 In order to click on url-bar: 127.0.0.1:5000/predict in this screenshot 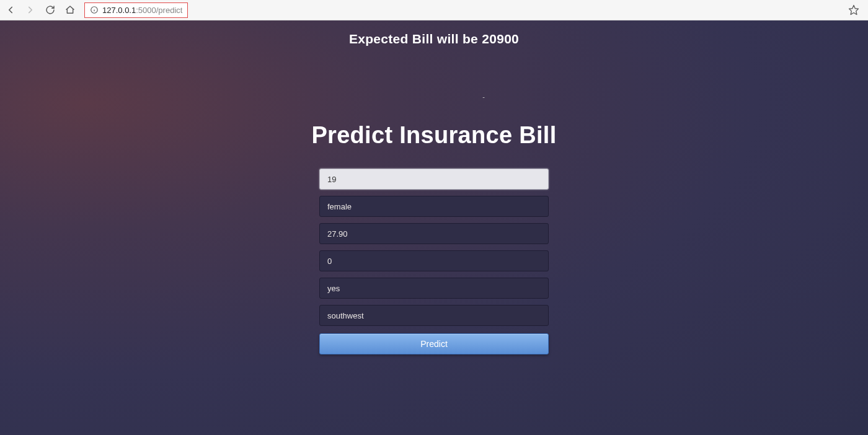, I will do `click(464, 10)`.